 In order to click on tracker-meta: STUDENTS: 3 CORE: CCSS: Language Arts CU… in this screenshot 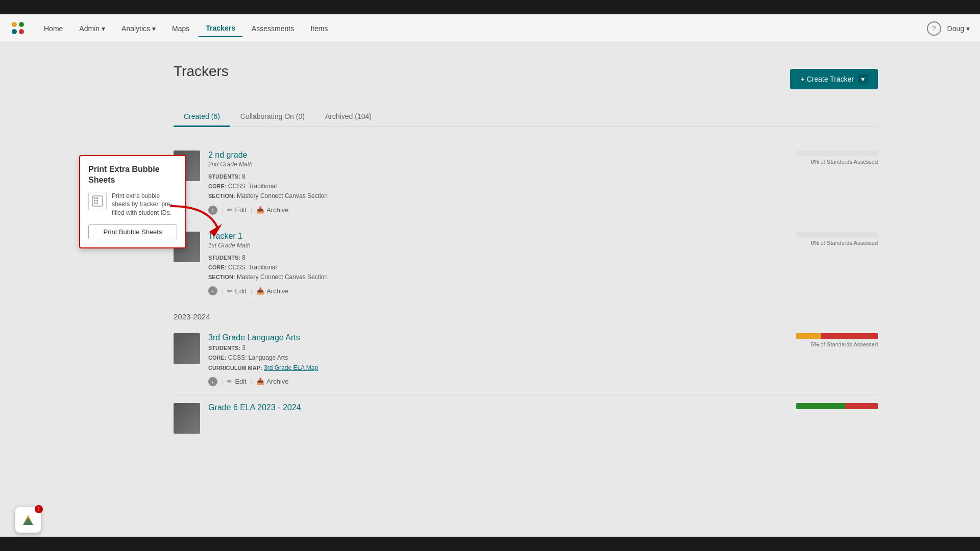, I will do `click(493, 358)`.